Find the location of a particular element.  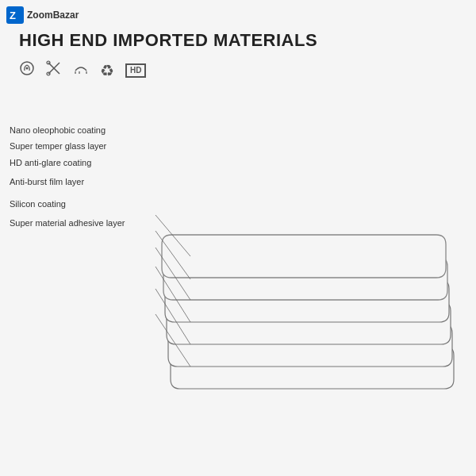

svg-text: Z is located at coordinates (13, 16).